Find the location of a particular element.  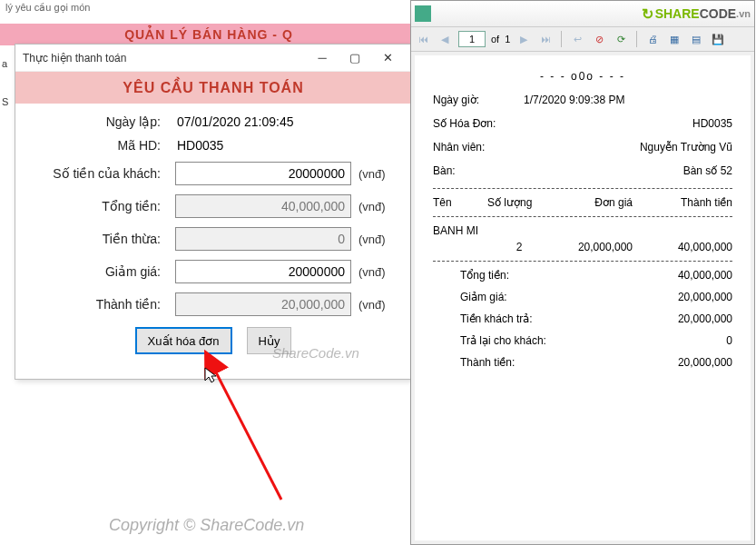

receipt-ornament: - - - o0o - - - is located at coordinates (583, 76).